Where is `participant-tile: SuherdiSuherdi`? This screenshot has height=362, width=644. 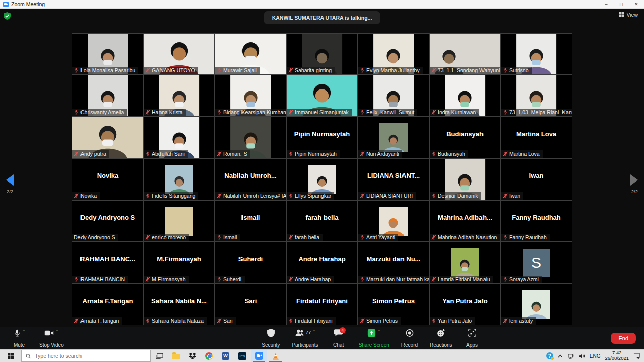
participant-tile: SuherdiSuherdi is located at coordinates (251, 262).